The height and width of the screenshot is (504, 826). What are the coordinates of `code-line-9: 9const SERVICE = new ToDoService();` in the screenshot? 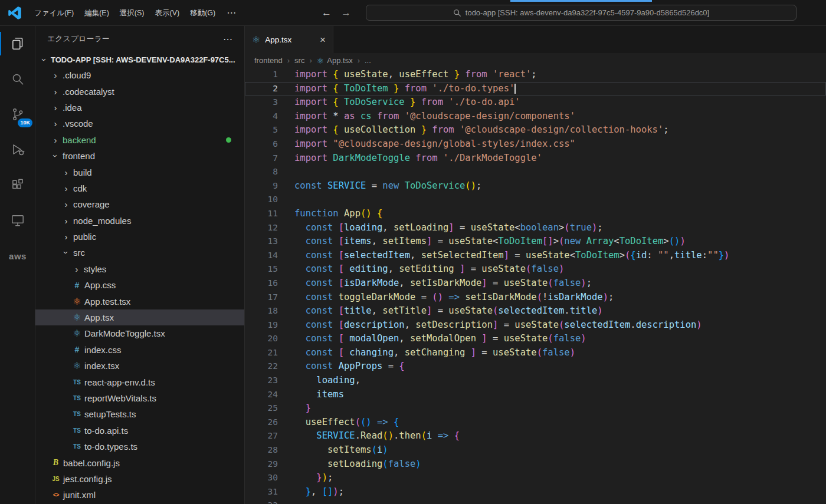 It's located at (536, 186).